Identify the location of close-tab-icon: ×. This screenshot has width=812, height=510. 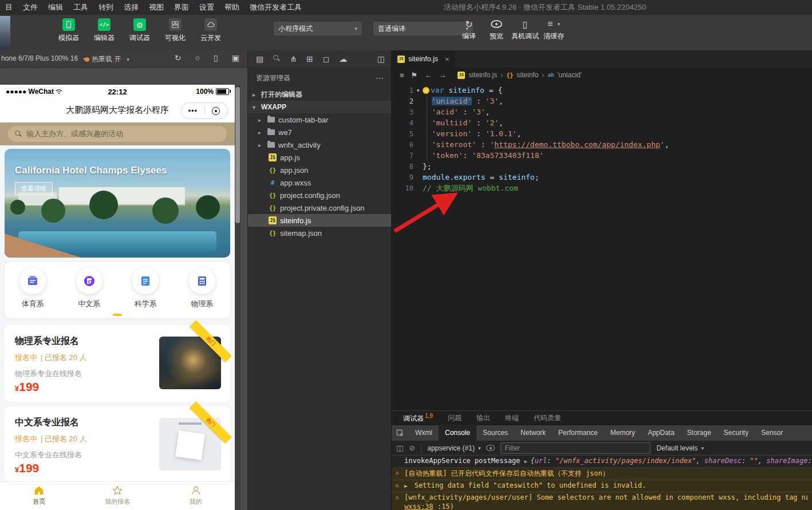
(447, 60).